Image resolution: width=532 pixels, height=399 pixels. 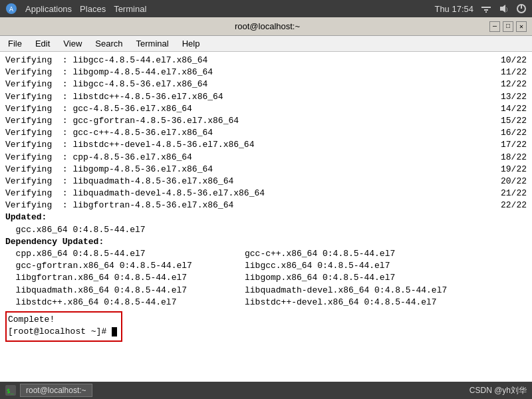 What do you see at coordinates (508, 27) in the screenshot?
I see `title-bar-controls: — □ ✕` at bounding box center [508, 27].